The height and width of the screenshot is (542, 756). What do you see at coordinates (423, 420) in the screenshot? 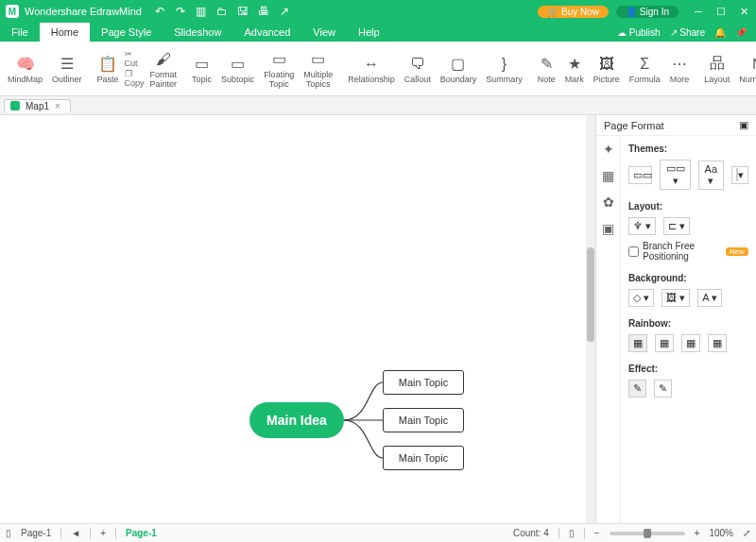
I see `node-topic-2: Main Topic` at bounding box center [423, 420].